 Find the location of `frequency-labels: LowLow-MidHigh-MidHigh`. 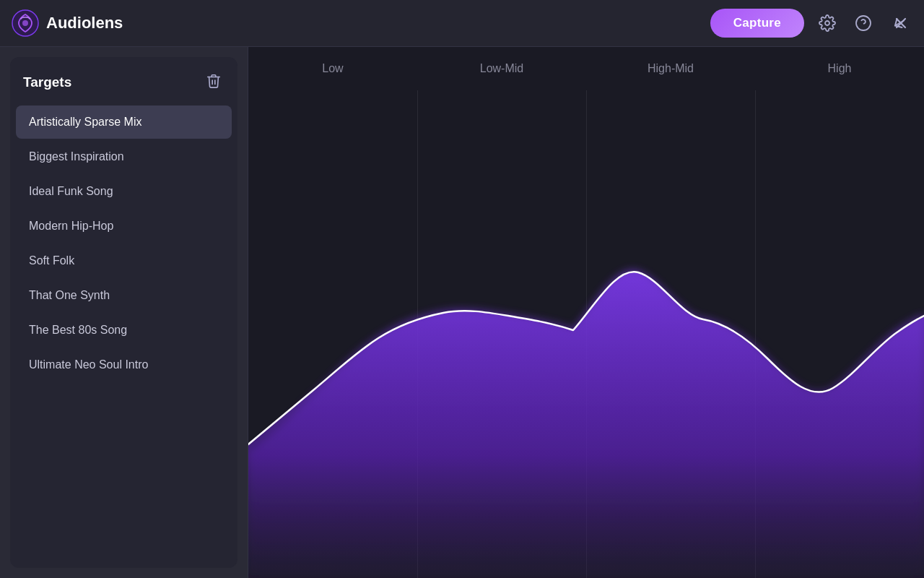

frequency-labels: LowLow-MidHigh-MidHigh is located at coordinates (586, 69).